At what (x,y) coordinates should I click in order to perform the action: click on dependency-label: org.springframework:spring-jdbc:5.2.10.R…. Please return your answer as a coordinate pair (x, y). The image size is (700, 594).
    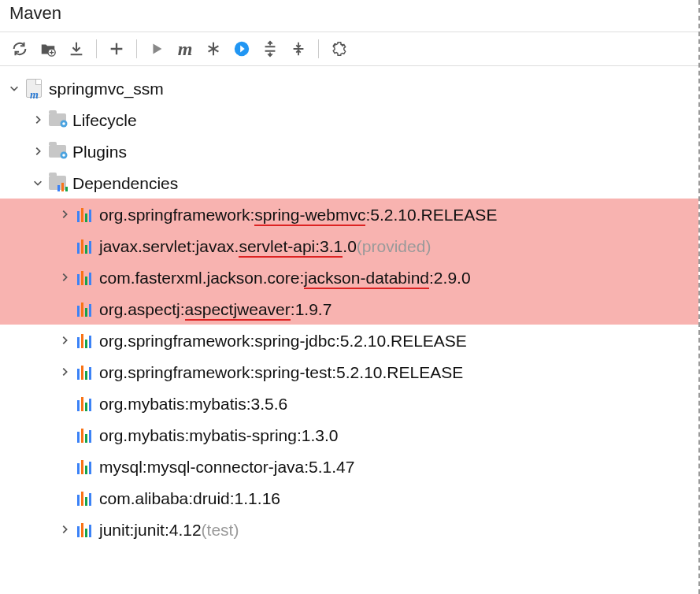
    Looking at the image, I should click on (283, 340).